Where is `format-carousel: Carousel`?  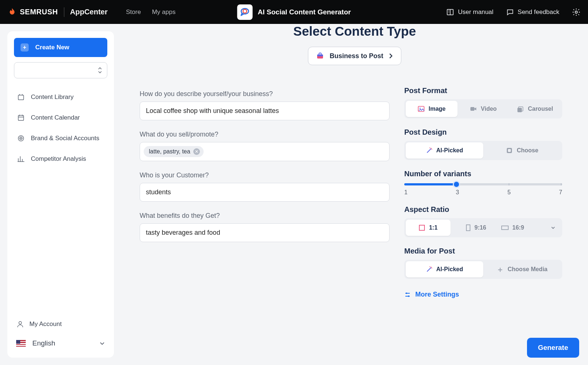
format-carousel: Carousel is located at coordinates (535, 109).